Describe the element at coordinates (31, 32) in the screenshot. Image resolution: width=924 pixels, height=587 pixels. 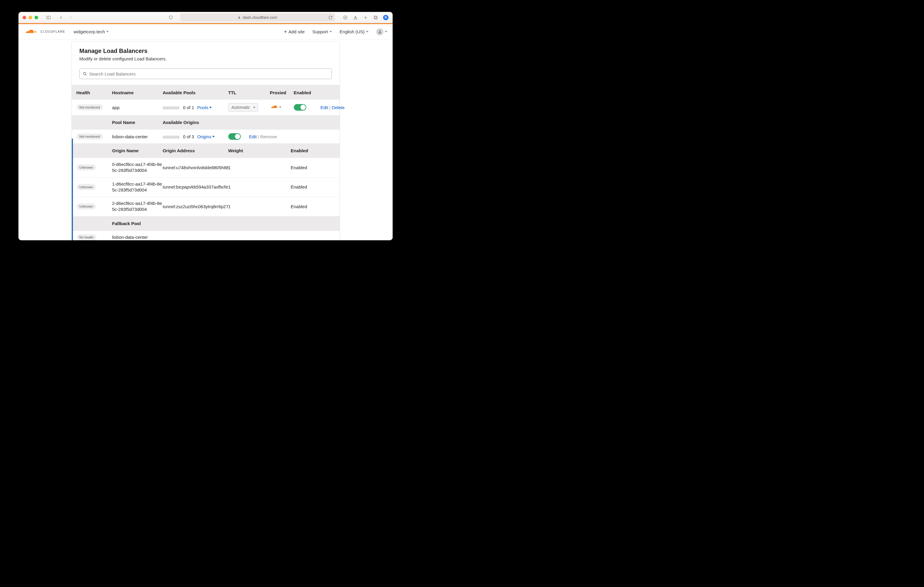
I see `cloud-logo-icon` at that location.